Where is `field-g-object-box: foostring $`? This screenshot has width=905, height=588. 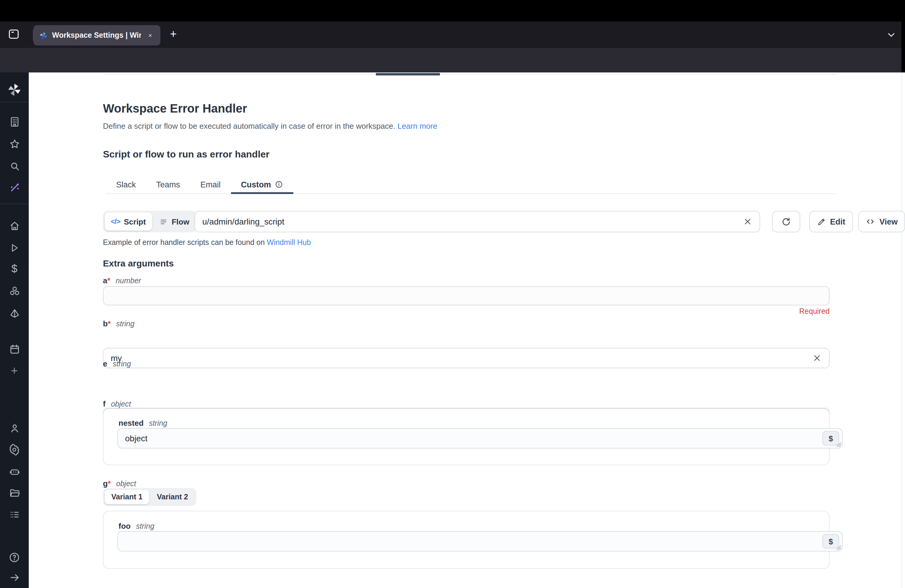 field-g-object-box: foostring $ is located at coordinates (466, 540).